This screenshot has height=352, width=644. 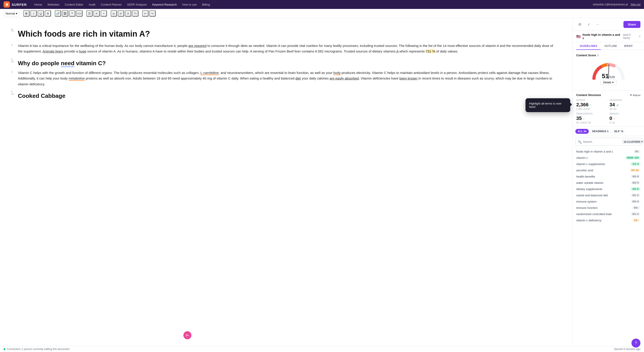 What do you see at coordinates (137, 4) in the screenshot?
I see `nav-link-serp-analyzer: SERP Analyzer` at bounding box center [137, 4].